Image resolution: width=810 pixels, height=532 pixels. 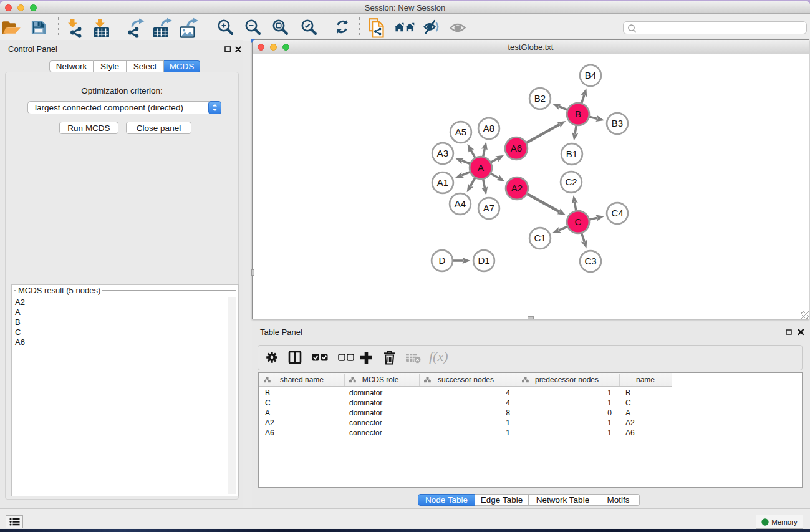 I want to click on svg-text: A1, so click(x=443, y=182).